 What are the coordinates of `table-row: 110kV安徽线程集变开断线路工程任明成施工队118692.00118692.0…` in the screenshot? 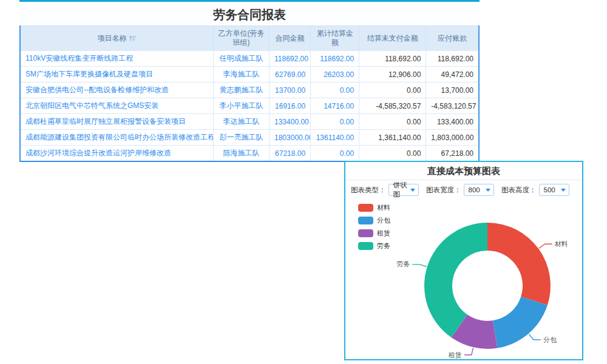 It's located at (249, 59).